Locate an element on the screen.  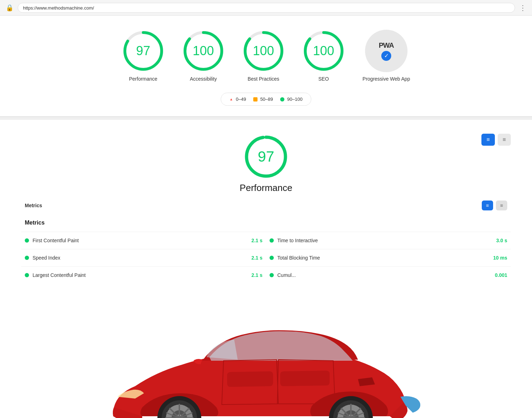
url-bar: https://www.methodsmachine.com/ is located at coordinates (266, 8).